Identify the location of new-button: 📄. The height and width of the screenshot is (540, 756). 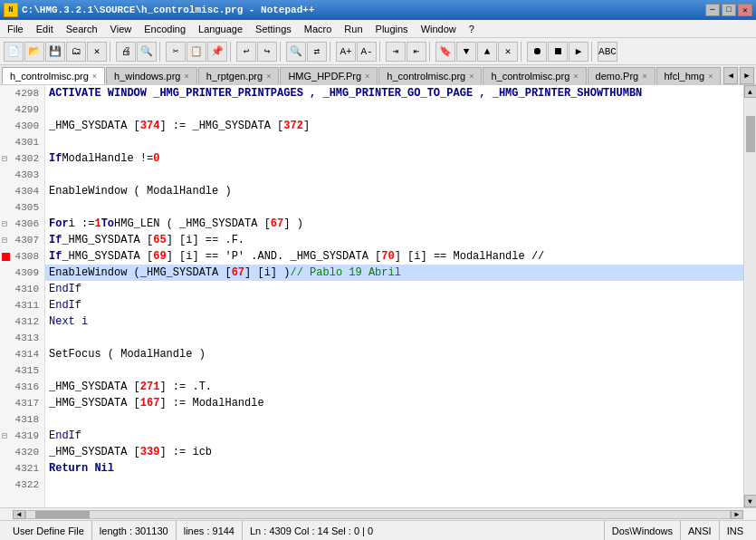
(14, 52).